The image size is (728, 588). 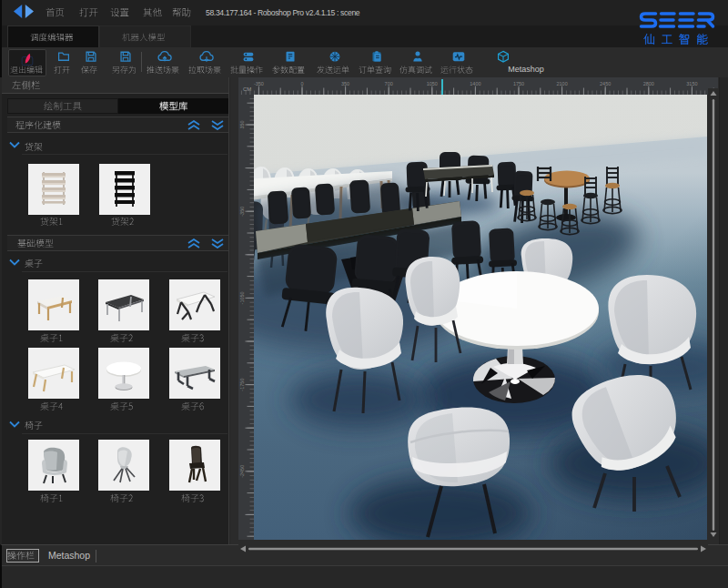 I want to click on svg-text: -1750, so click(x=242, y=385).